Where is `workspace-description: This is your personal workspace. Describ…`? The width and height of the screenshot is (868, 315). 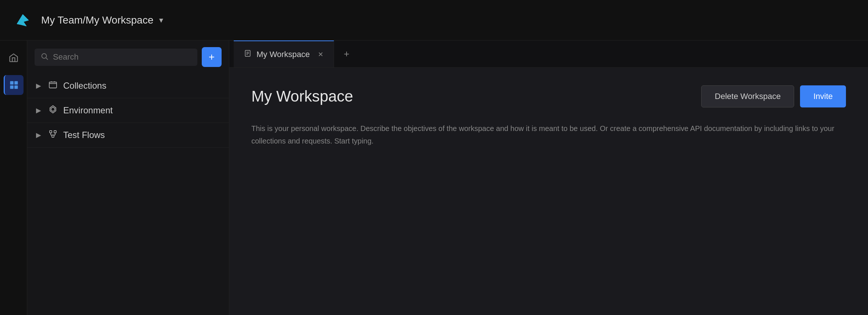 workspace-description: This is your personal workspace. Describ… is located at coordinates (545, 135).